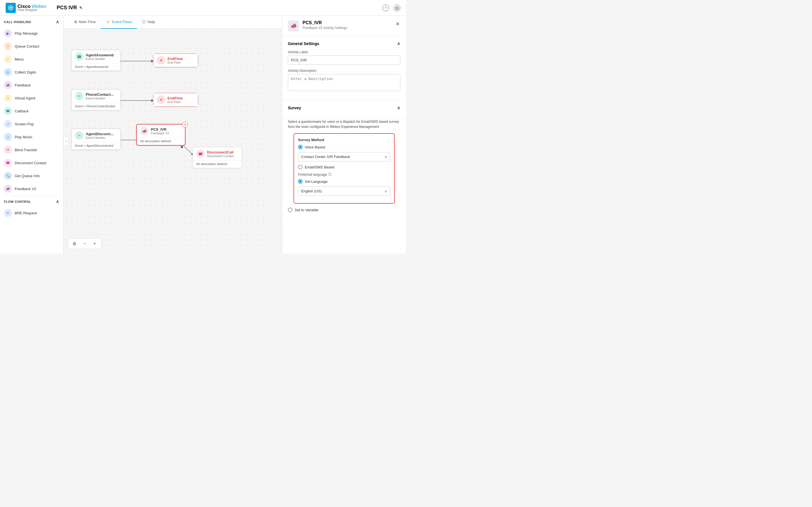  What do you see at coordinates (161, 131) in the screenshot?
I see `node-header: 📣 PCS_IVR Feedback V2` at bounding box center [161, 131].